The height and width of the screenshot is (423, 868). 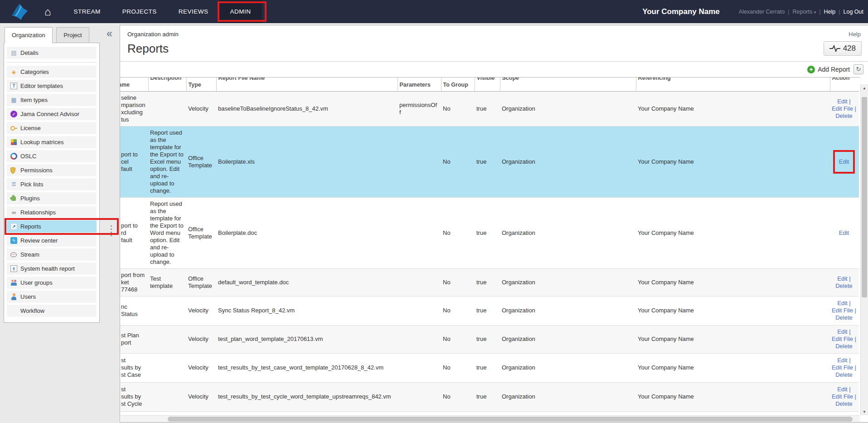 I want to click on horizontal-scrollbar-thumb, so click(x=510, y=419).